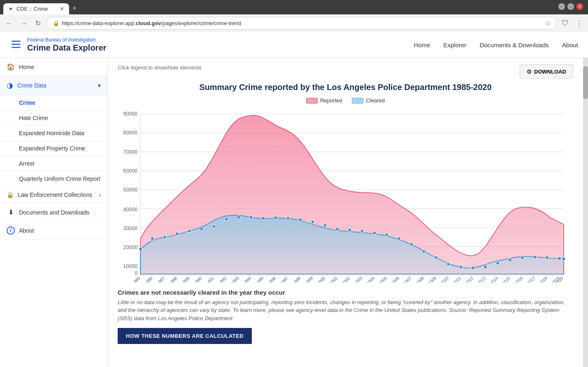 The image size is (588, 367). Describe the element at coordinates (496, 45) in the screenshot. I see `header-nav: Home Explorer Documents & Downloads Abou…` at that location.